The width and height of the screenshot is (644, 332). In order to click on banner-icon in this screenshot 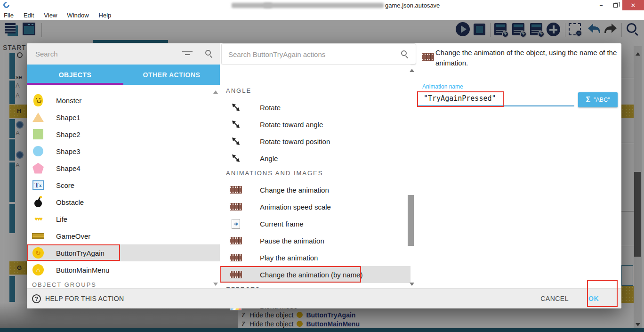, I will do `click(38, 236)`.